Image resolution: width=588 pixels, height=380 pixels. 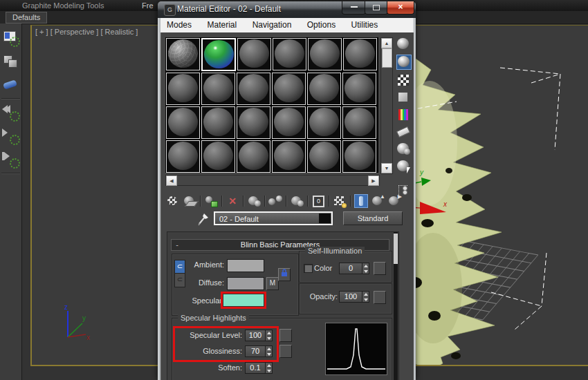 What do you see at coordinates (403, 132) in the screenshot?
I see `make-preview-icon` at bounding box center [403, 132].